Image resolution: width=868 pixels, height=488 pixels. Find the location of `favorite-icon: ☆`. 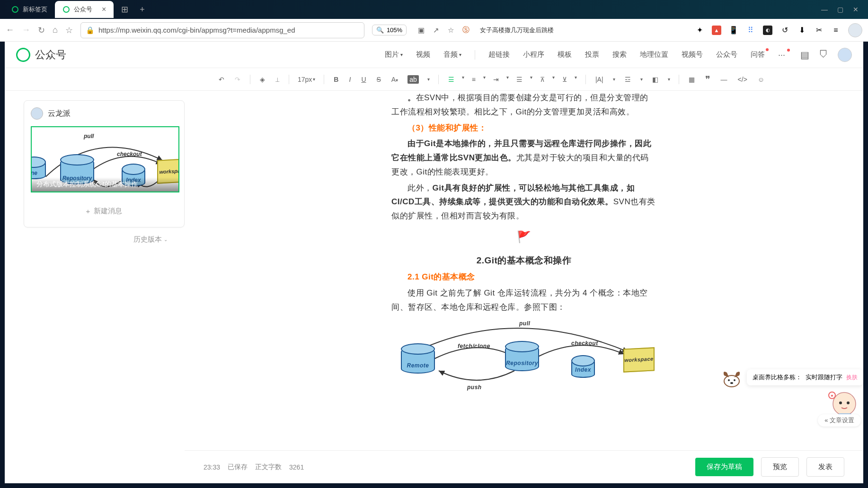

favorite-icon: ☆ is located at coordinates (451, 30).